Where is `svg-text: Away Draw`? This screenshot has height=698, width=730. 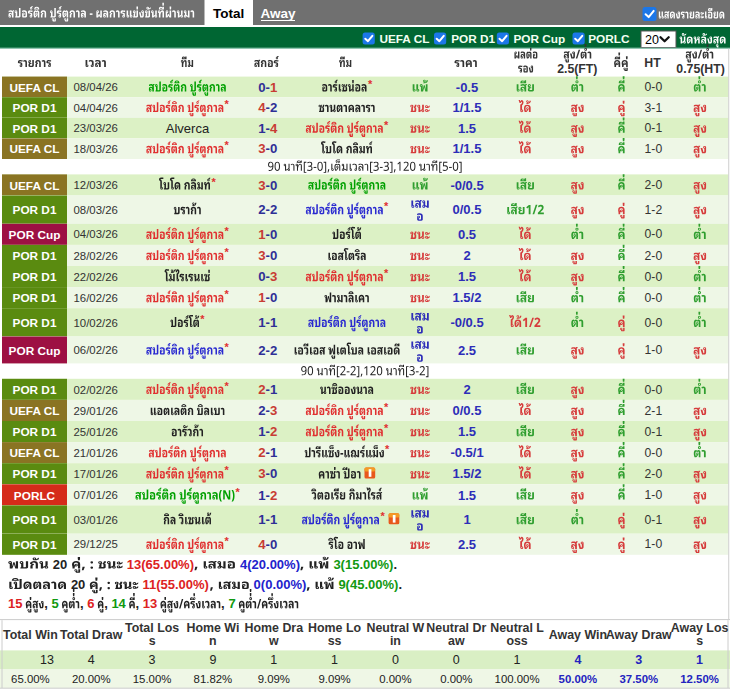 svg-text: Away Draw is located at coordinates (639, 635).